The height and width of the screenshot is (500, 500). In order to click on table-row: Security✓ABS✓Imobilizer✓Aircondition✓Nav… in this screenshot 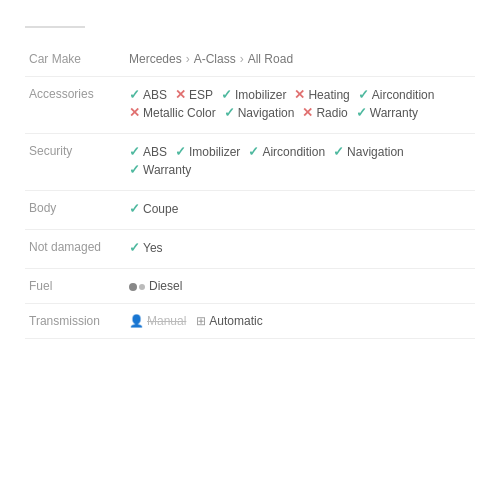, I will do `click(250, 162)`.